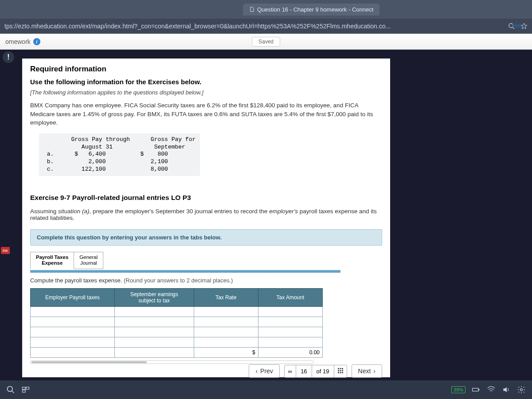 The height and width of the screenshot is (399, 532). Describe the element at coordinates (52, 260) in the screenshot. I see `tab-payroll-taxes-expense: Payroll Taxes Expense` at that location.